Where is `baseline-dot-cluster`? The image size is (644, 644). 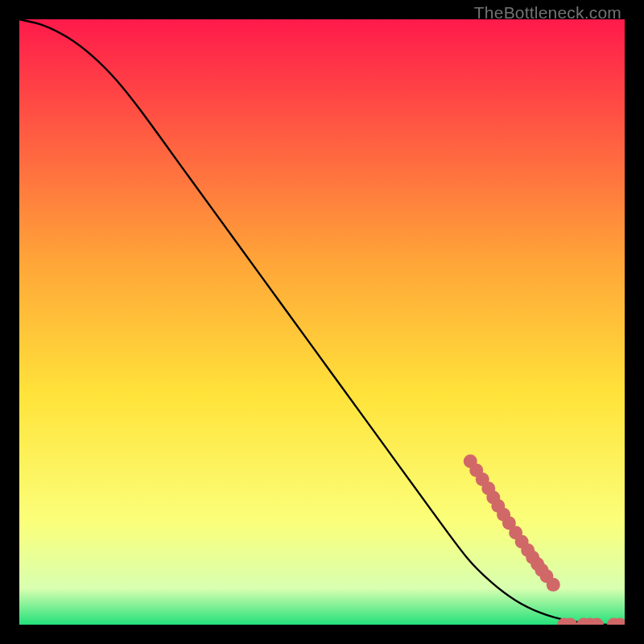 baseline-dot-cluster is located at coordinates (591, 621).